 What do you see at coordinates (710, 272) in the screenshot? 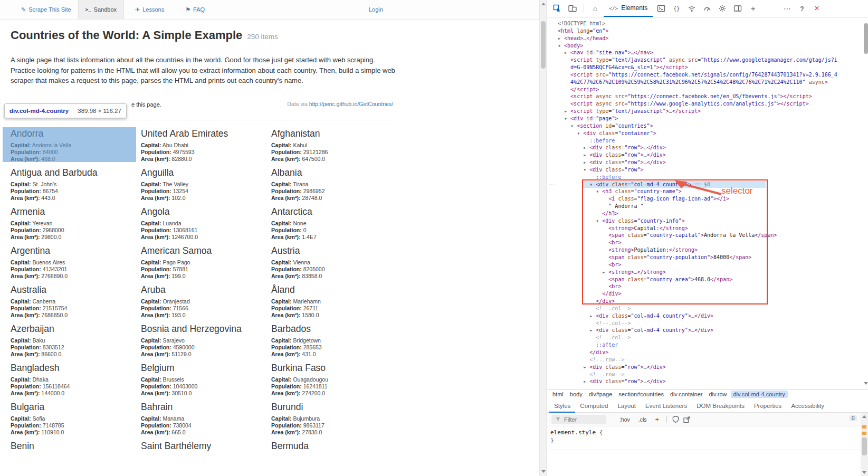
I see `dom-tree-line: ▸ <strong>…</strong>` at bounding box center [710, 272].